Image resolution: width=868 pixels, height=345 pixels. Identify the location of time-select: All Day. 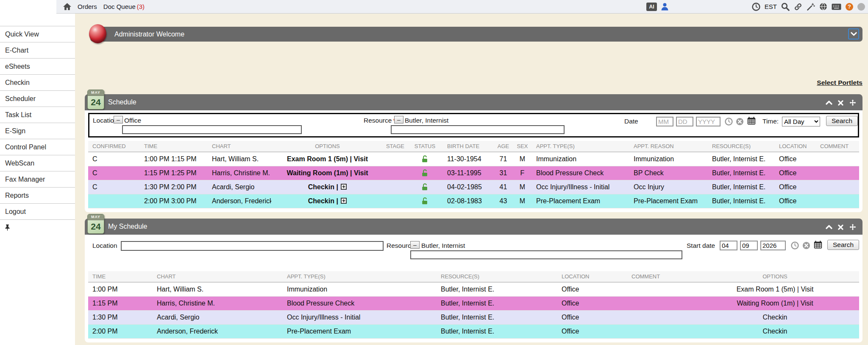
(801, 121).